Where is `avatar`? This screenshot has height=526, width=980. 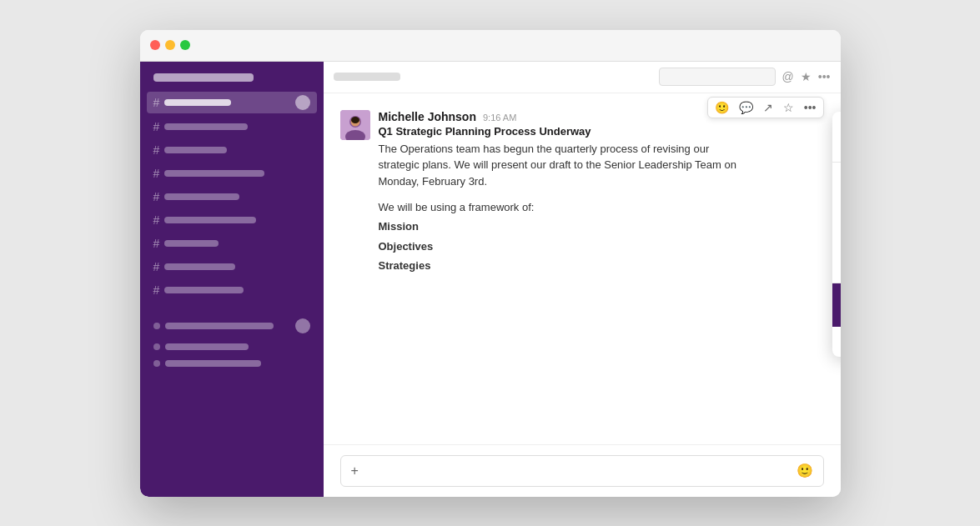 avatar is located at coordinates (355, 125).